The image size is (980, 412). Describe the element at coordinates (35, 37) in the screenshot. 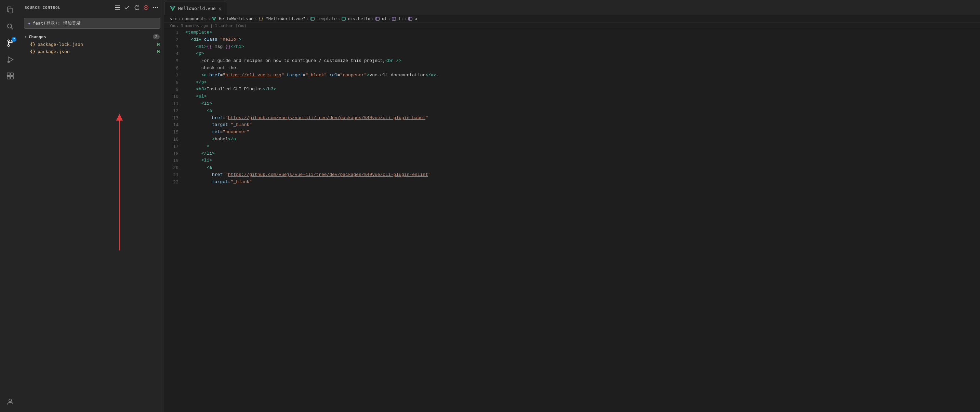

I see `changes-header-left: ▾ Changes` at that location.